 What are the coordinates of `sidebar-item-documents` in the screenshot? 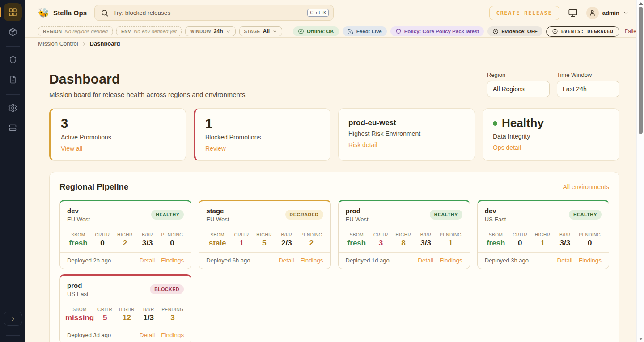 It's located at (13, 80).